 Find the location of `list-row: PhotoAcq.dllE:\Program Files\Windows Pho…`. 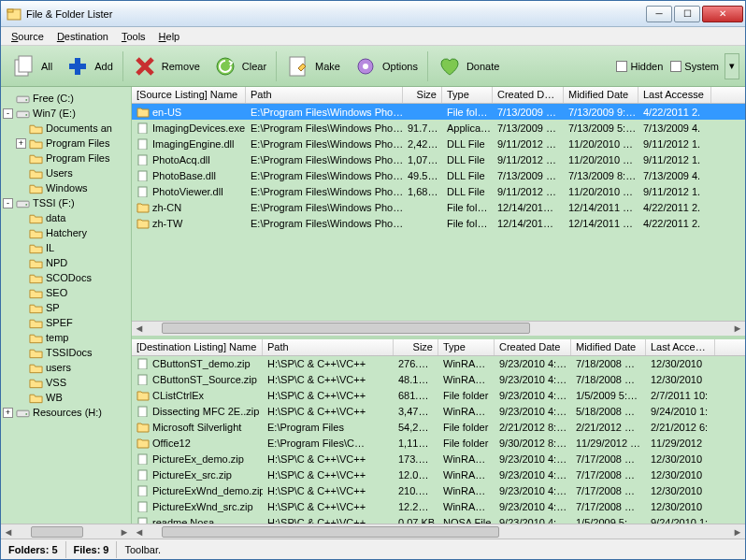

list-row: PhotoAcq.dllE:\Program Files\Windows Pho… is located at coordinates (438, 159).